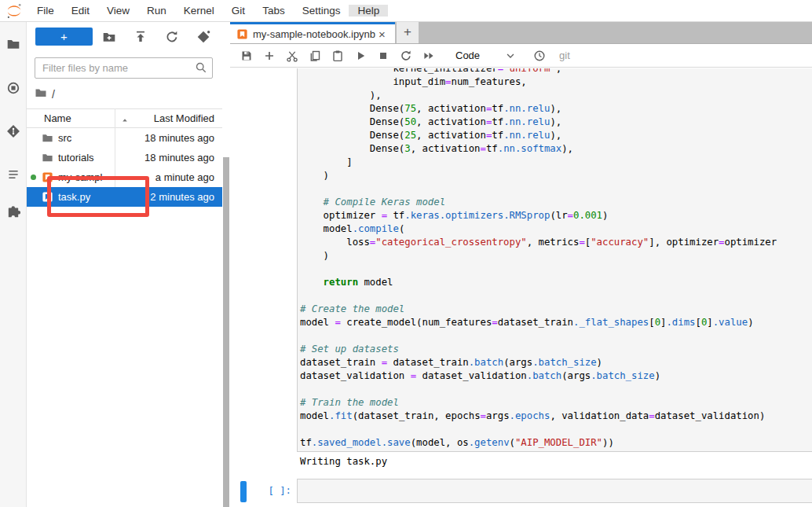 The height and width of the screenshot is (507, 812). Describe the element at coordinates (539, 322) in the screenshot. I see `code-line: model = create_model(num_features=datase…` at that location.